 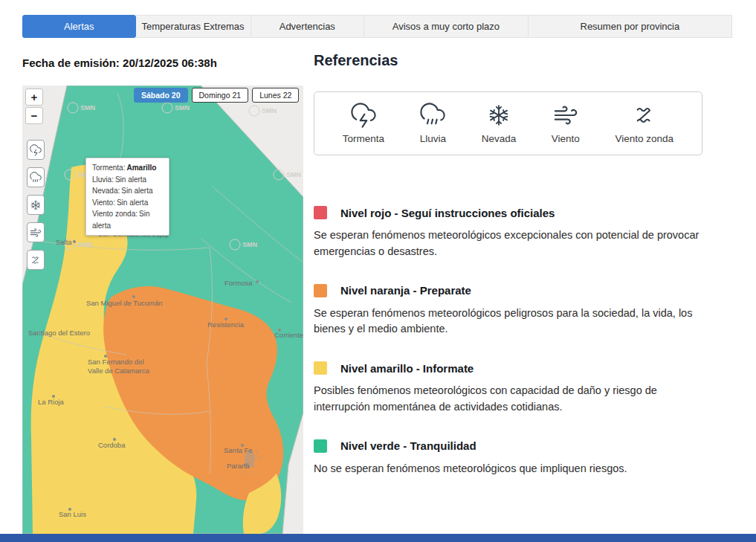 What do you see at coordinates (433, 138) in the screenshot?
I see `legend-label: Lluvia` at bounding box center [433, 138].